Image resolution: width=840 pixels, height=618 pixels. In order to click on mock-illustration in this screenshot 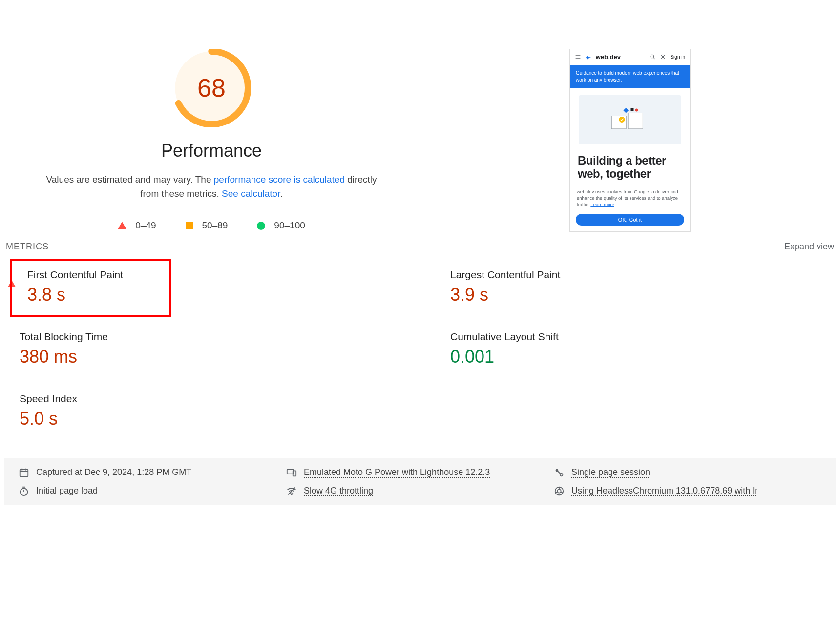, I will do `click(630, 120)`.